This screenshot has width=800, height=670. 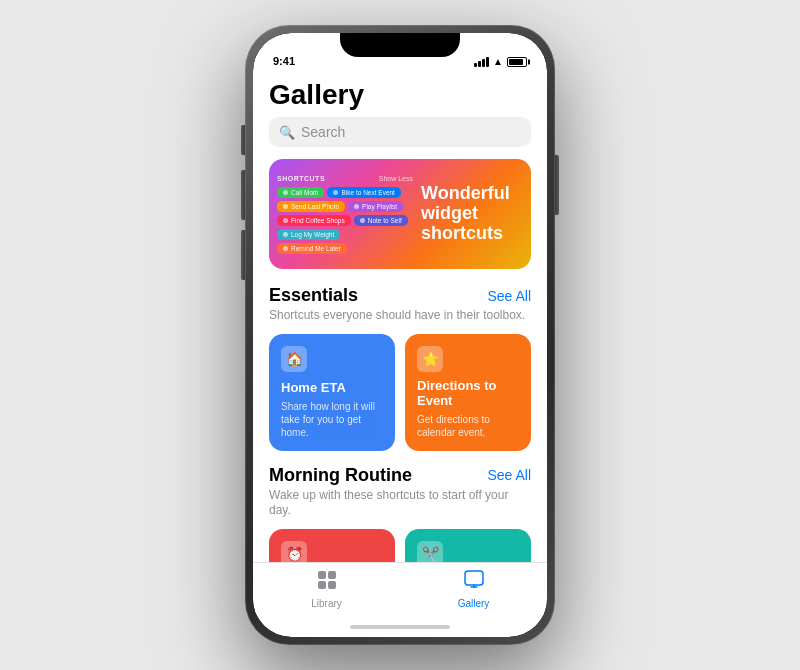 What do you see at coordinates (311, 206) in the screenshot?
I see `shortcut-pill-photo: Send Last Photo` at bounding box center [311, 206].